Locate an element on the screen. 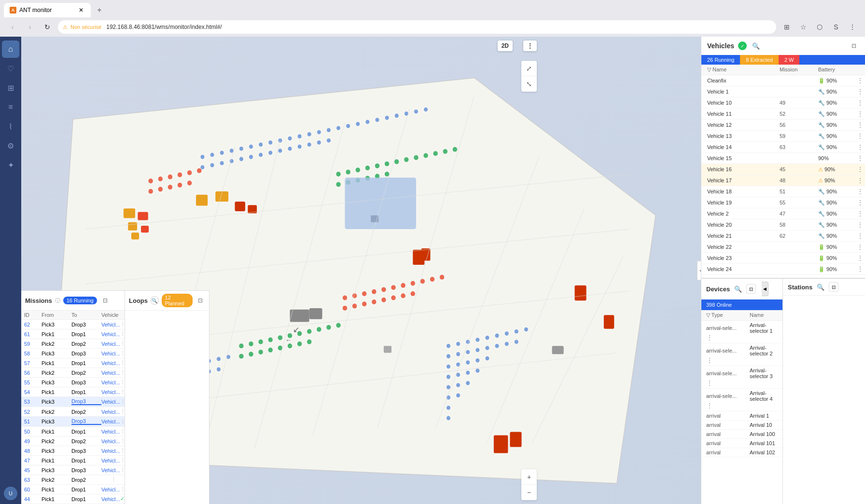  sidebar-item-layers: ⊞ is located at coordinates (11, 88).